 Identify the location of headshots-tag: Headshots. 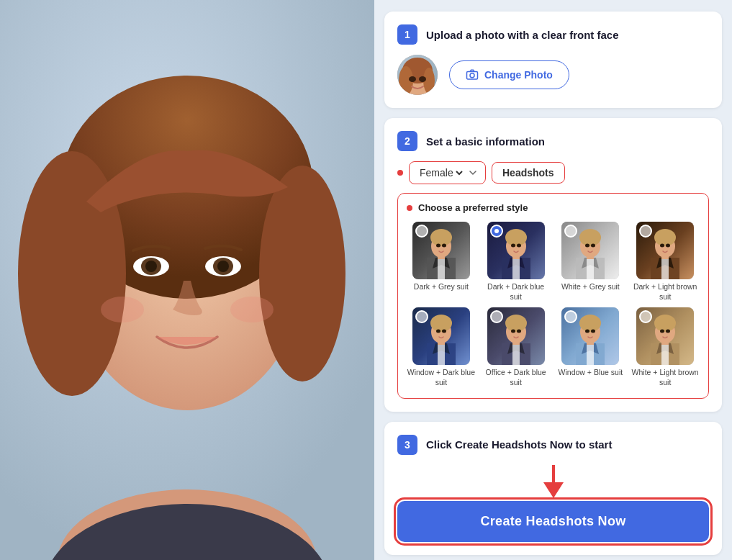
(528, 173).